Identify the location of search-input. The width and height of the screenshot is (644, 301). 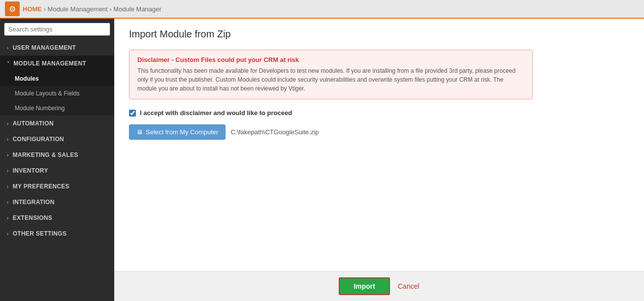
(57, 30).